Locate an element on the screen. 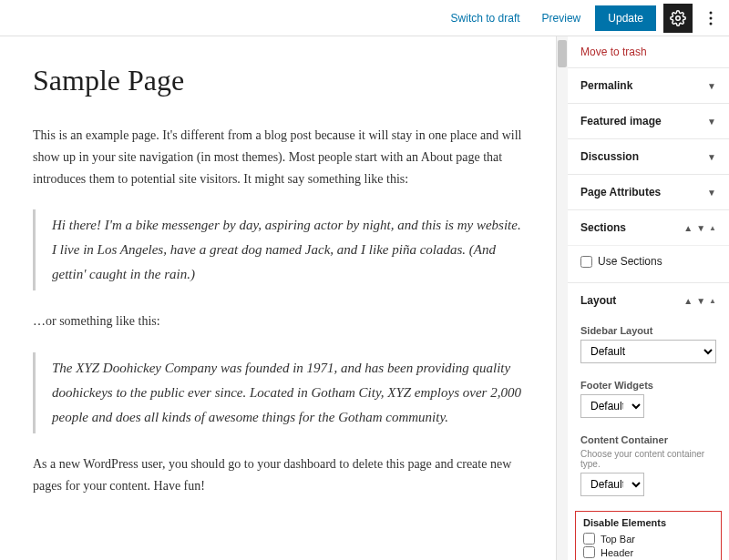 Image resolution: width=729 pixels, height=560 pixels. panel-page-attributes: Page Attributes ▼ is located at coordinates (649, 191).